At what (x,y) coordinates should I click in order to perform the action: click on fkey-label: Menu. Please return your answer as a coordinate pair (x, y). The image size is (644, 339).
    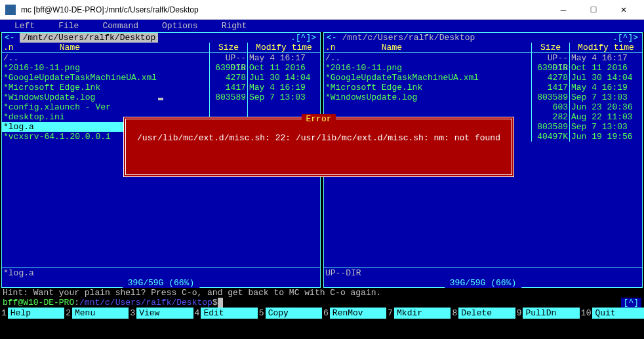
    Looking at the image, I should click on (100, 313).